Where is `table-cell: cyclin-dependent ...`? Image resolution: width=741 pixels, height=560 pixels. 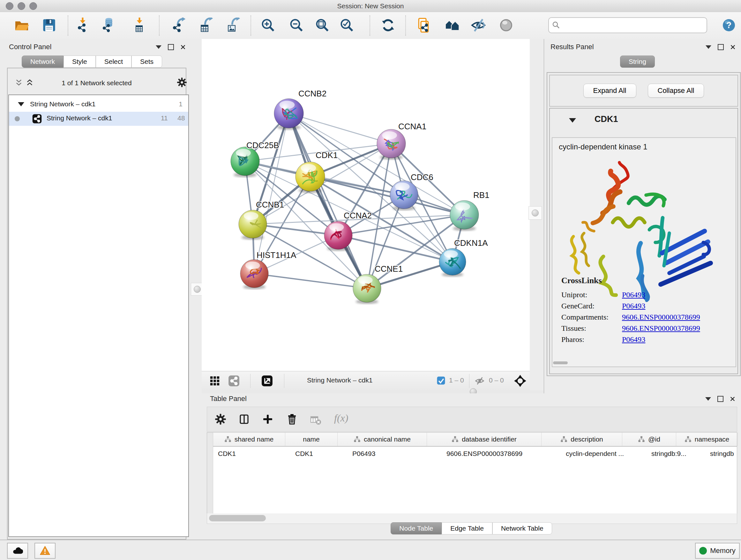
table-cell: cyclin-dependent ... is located at coordinates (604, 454).